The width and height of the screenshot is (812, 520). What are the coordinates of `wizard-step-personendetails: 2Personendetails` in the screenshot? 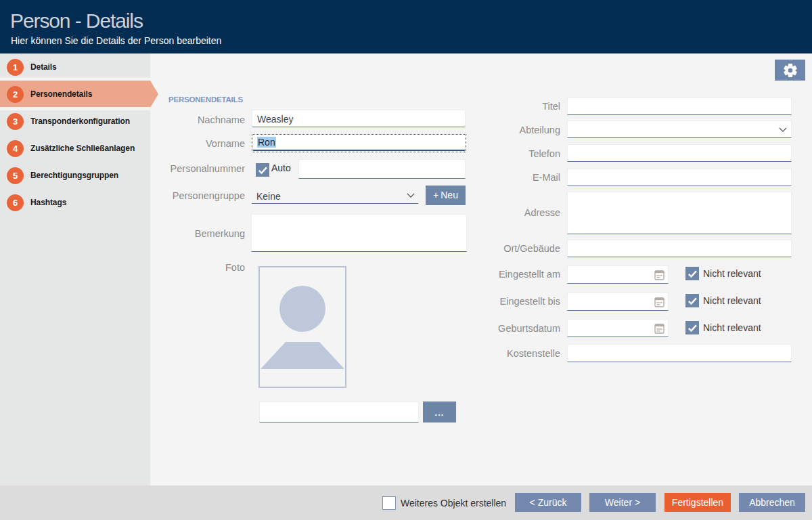 It's located at (75, 94).